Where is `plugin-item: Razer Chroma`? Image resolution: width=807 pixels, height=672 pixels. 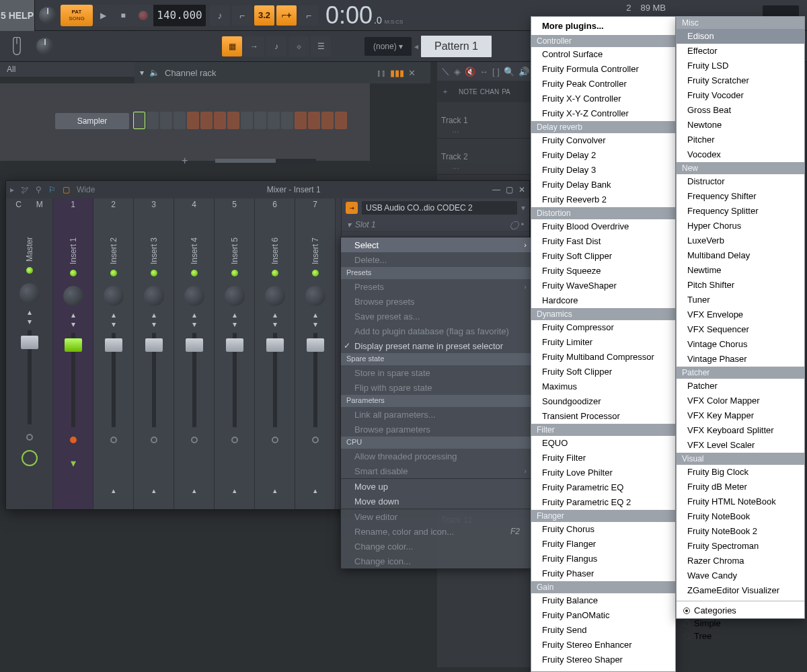 plugin-item: Razer Chroma is located at coordinates (740, 561).